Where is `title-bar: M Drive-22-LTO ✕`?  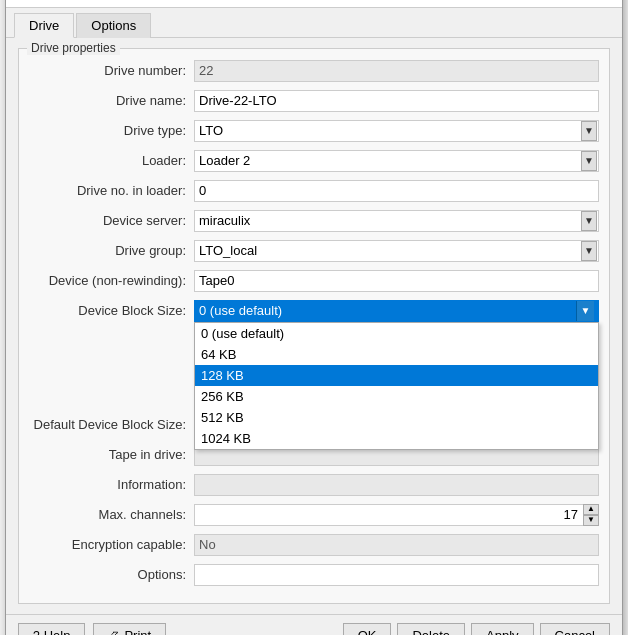 title-bar: M Drive-22-LTO ✕ is located at coordinates (314, 4).